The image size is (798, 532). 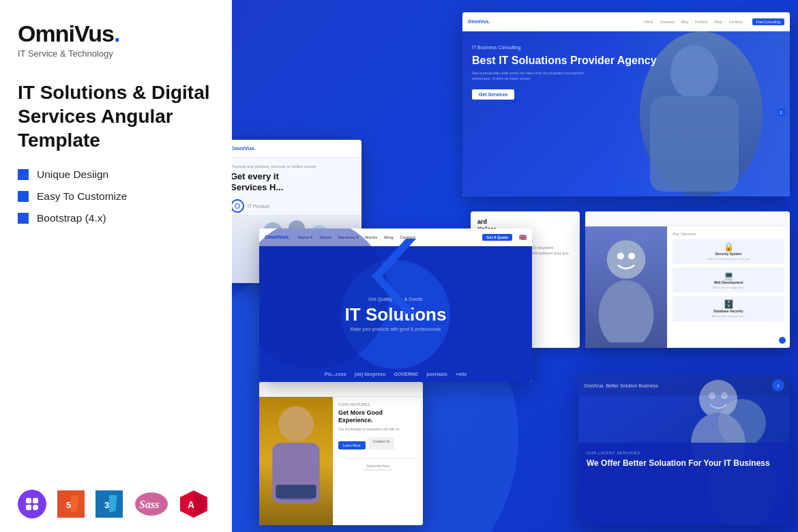 I want to click on logo-2: (de) tlexpreso, so click(x=370, y=374).